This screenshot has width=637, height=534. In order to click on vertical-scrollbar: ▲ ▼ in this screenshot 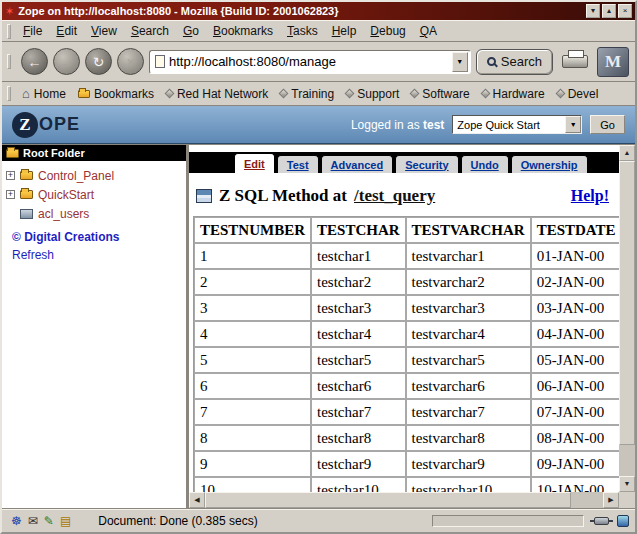, I will do `click(627, 318)`.